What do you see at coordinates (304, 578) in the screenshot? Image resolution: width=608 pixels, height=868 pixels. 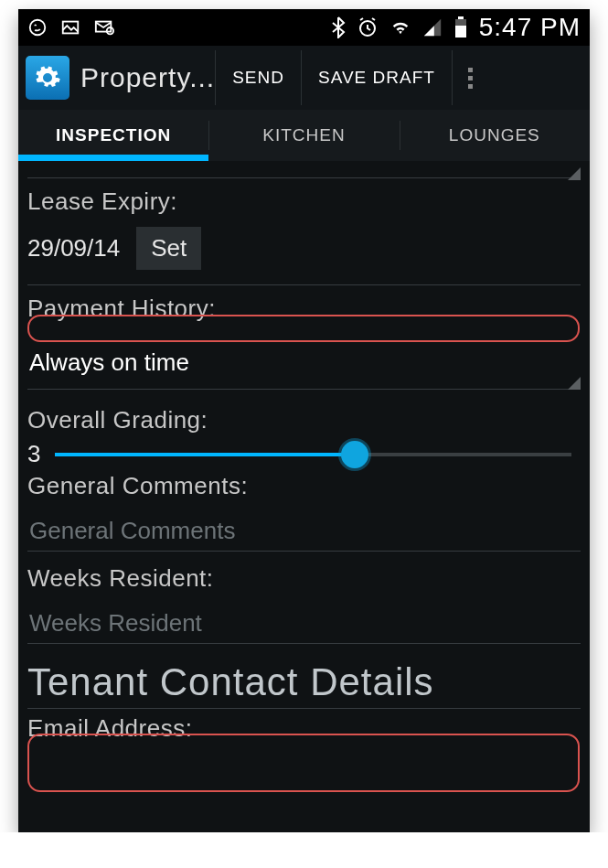 I see `weeks-resident-label: Weeks Resident:` at bounding box center [304, 578].